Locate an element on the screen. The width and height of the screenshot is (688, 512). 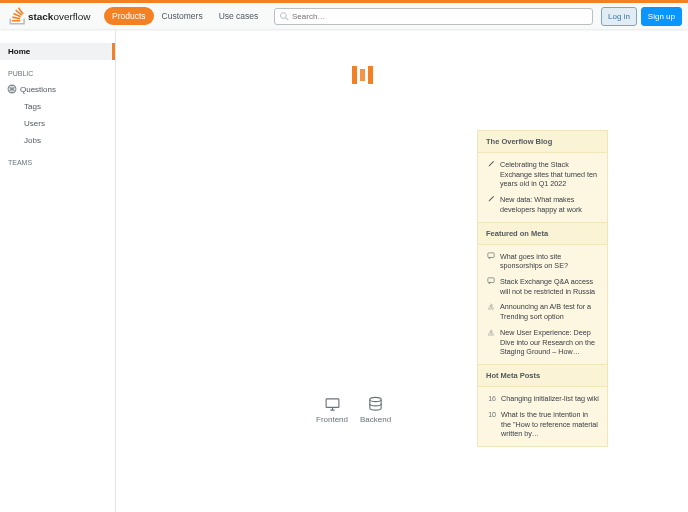
meta-item: Stack Exchange Q&A access will not be re… is located at coordinates (542, 286).